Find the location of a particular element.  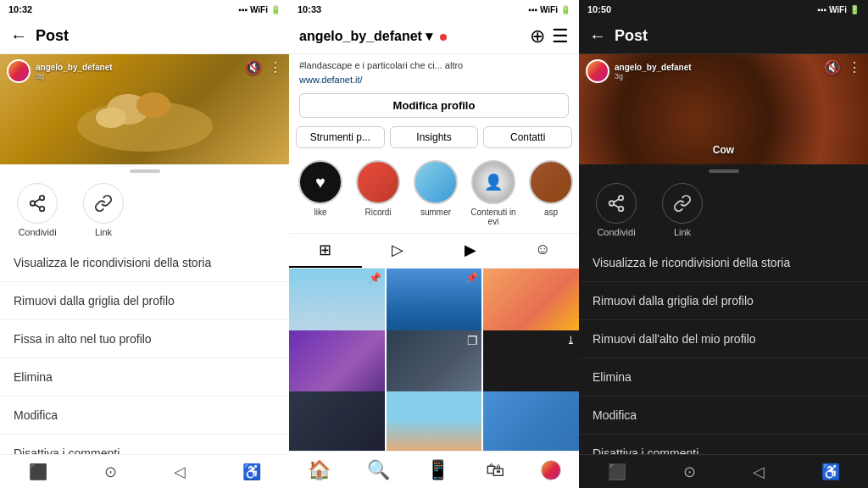

menu-item-5-left: Disattiva i commenti is located at coordinates (144, 444).